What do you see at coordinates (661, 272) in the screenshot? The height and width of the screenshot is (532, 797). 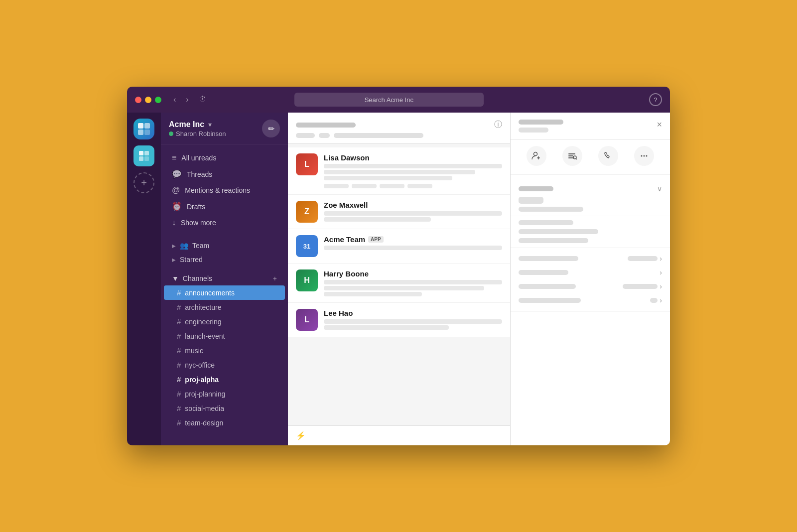 I see `chevron-right-icon-2: ›` at bounding box center [661, 272].